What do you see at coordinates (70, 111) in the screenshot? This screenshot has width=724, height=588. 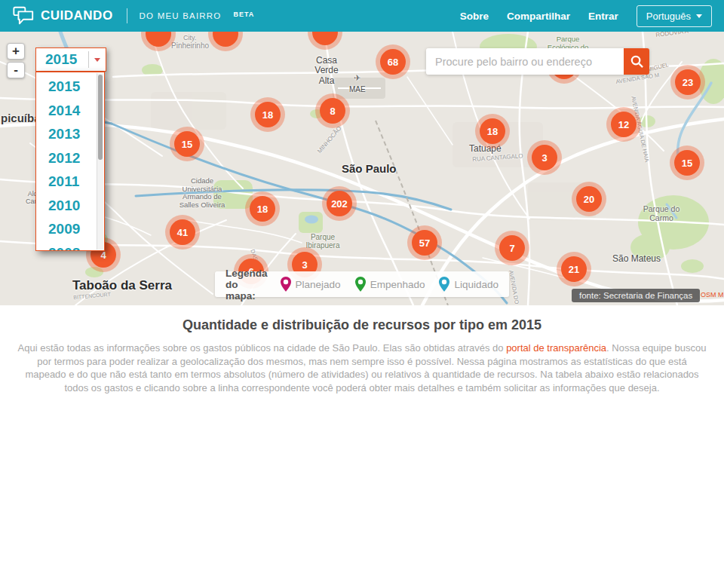 I see `year-option-2014: 2014` at bounding box center [70, 111].